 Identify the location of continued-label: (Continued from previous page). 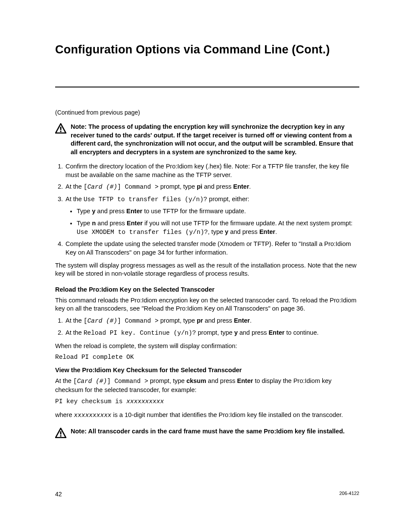
(207, 112).